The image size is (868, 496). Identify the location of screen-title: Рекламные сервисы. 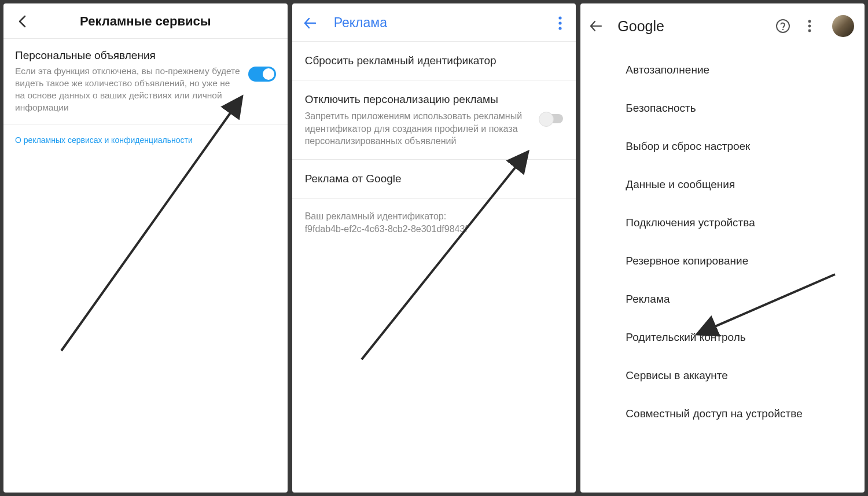
(146, 21).